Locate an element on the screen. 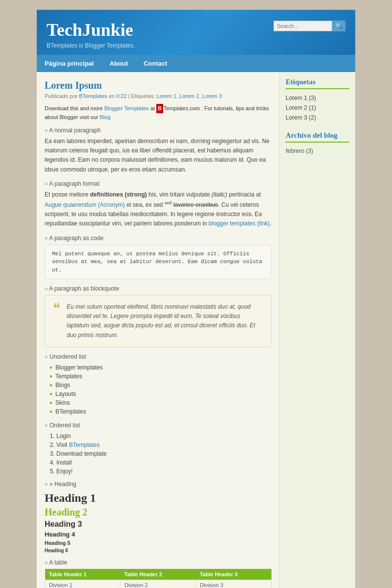  blogger-templates-link-2: blogger templates (link) is located at coordinates (239, 223).